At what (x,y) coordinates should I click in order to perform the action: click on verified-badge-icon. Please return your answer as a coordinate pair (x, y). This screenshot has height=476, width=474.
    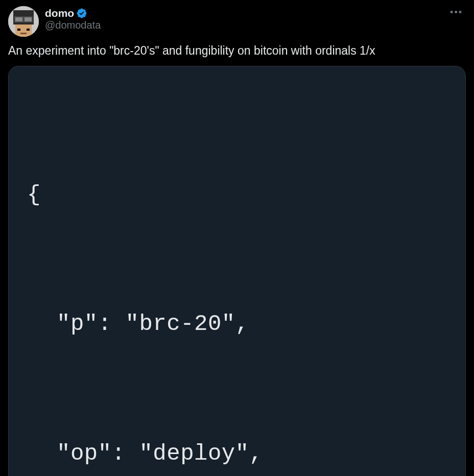
    Looking at the image, I should click on (82, 13).